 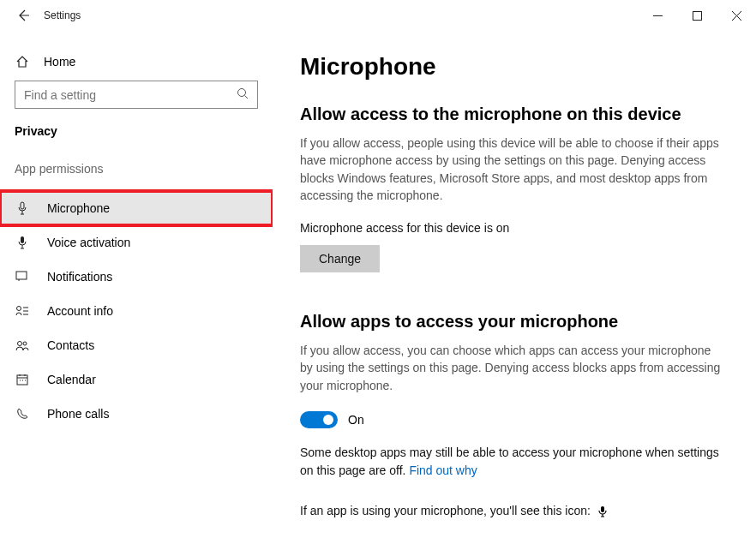 I want to click on icon-note: If an app is using your microphone, you'…, so click(x=513, y=511).